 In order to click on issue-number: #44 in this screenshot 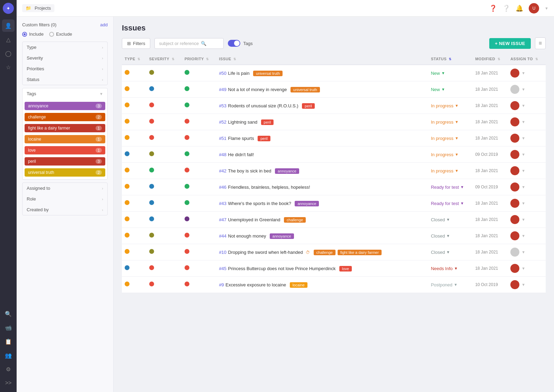, I will do `click(223, 236)`.